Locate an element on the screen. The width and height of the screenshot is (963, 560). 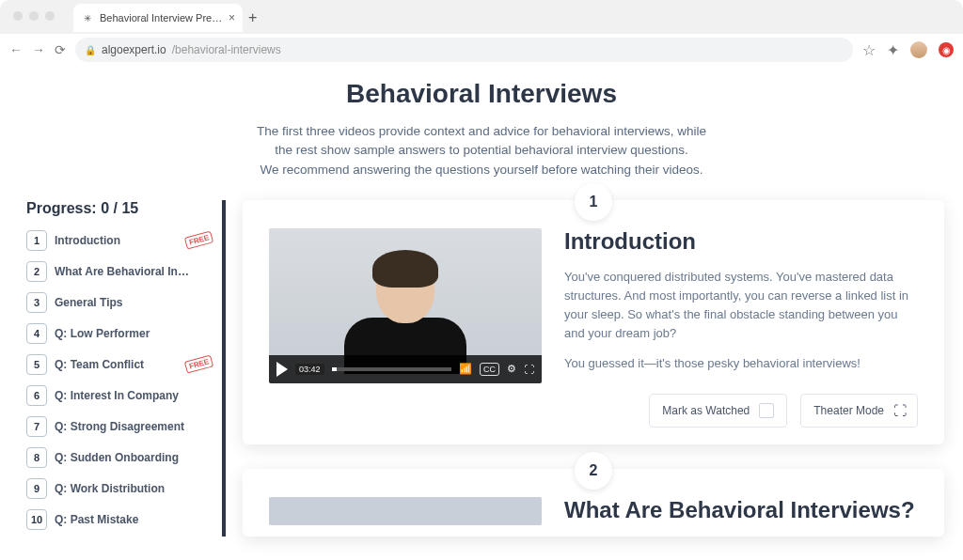
sidebar-item-number: 7 is located at coordinates (37, 427).